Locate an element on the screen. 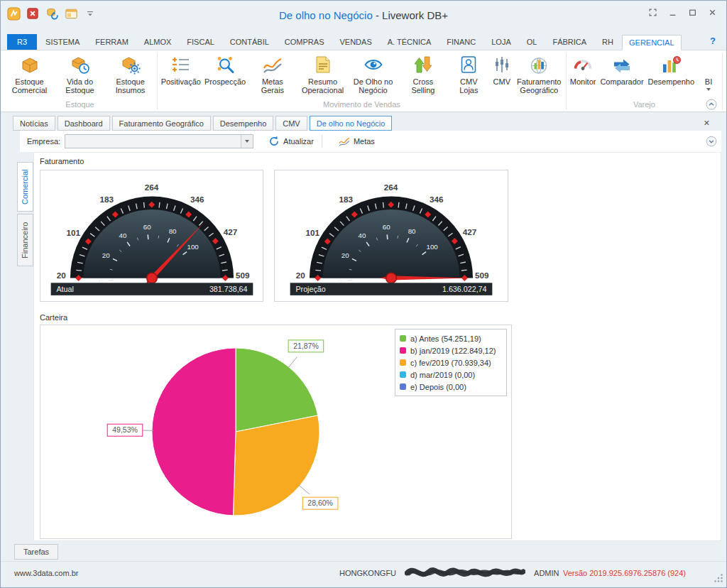  ribbon-tab-contabil: CONTÁBIL is located at coordinates (250, 42).